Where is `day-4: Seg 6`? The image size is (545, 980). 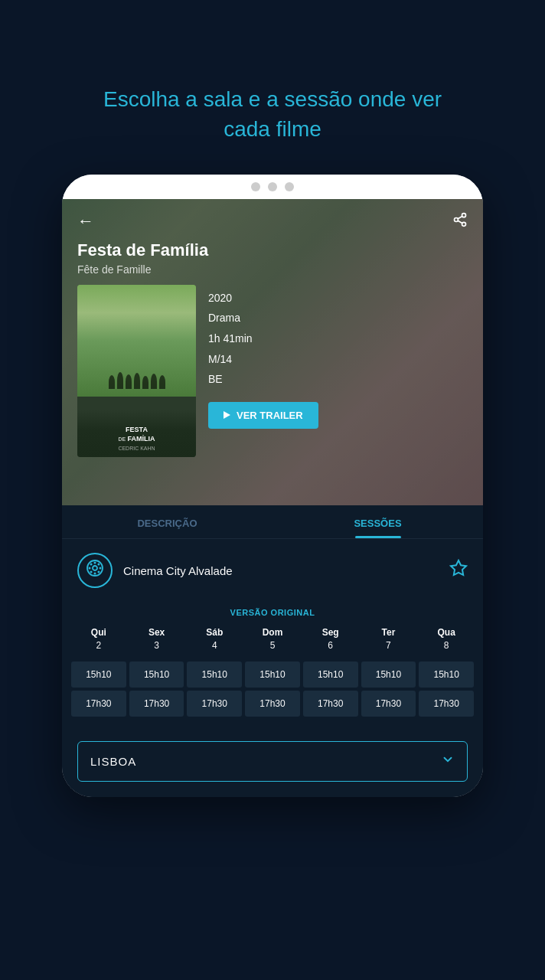
day-4: Seg 6 is located at coordinates (331, 639).